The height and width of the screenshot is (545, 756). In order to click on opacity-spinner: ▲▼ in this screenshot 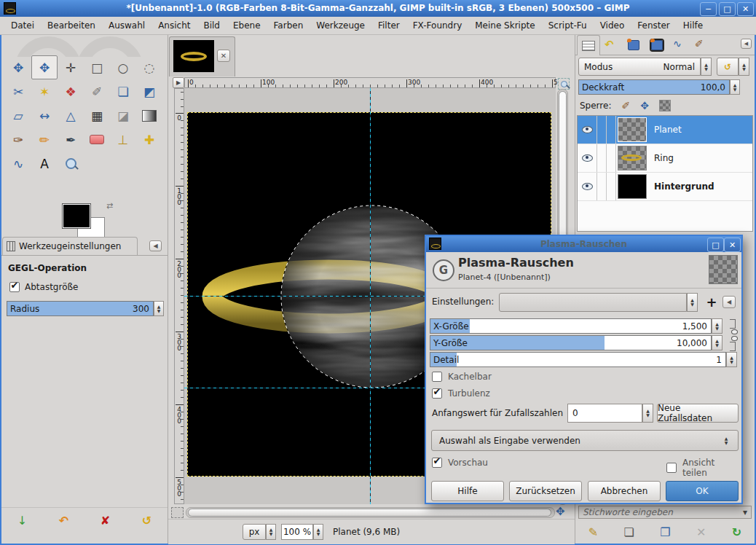, I will do `click(735, 87)`.